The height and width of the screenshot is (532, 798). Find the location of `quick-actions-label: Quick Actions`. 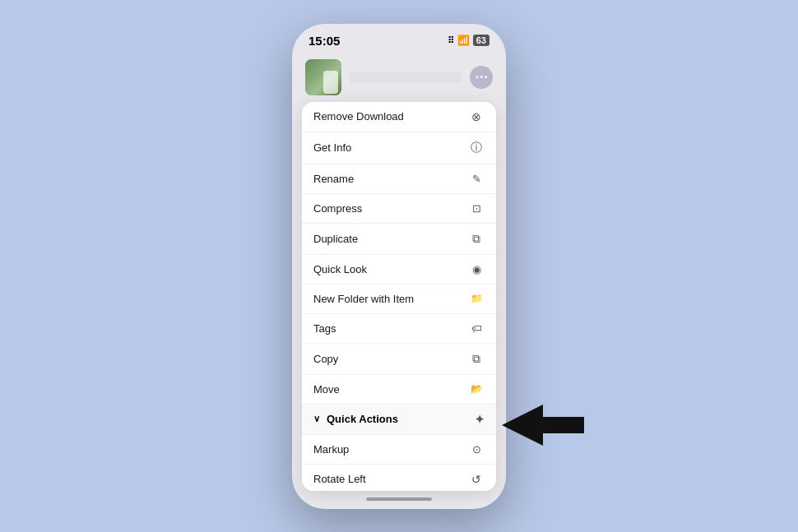

quick-actions-label: Quick Actions is located at coordinates (362, 419).